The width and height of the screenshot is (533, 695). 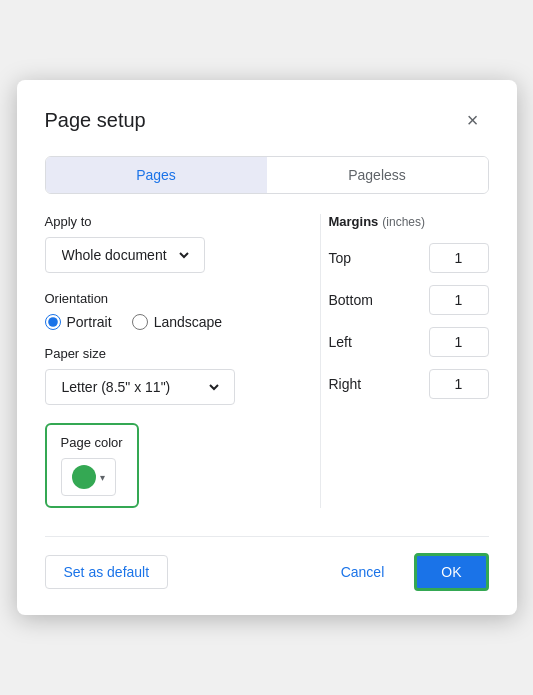 I want to click on page-color-label: Page color, so click(x=92, y=442).